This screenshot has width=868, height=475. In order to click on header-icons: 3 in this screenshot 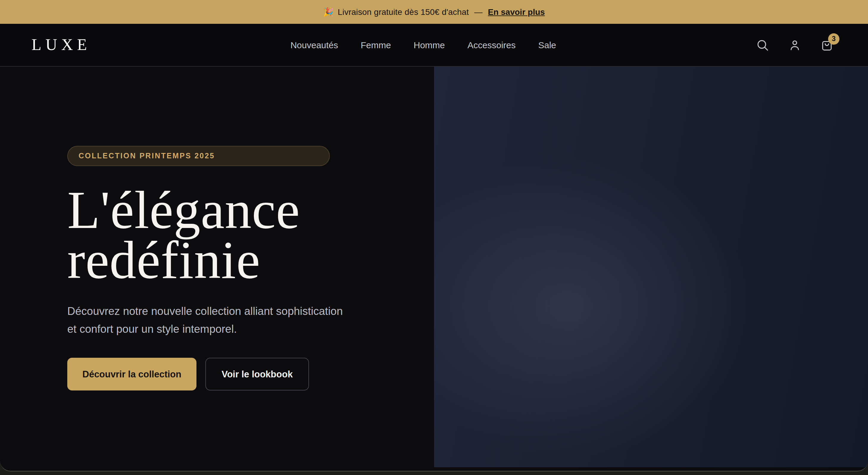, I will do `click(795, 45)`.